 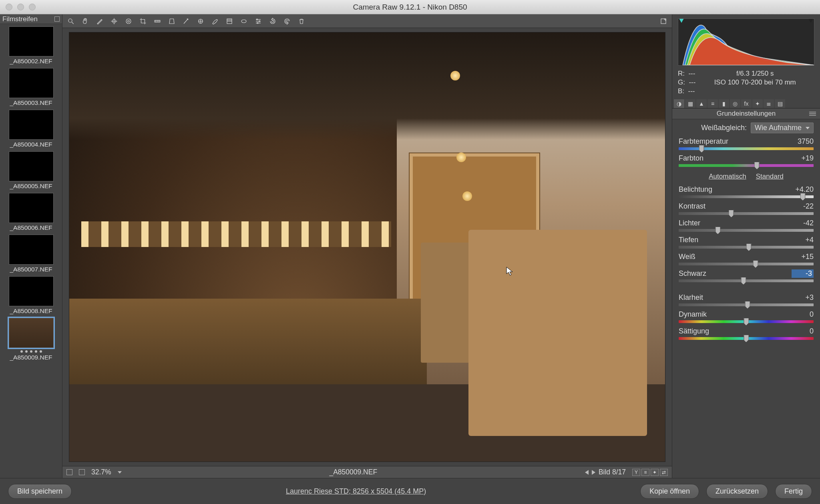 I want to click on panel-header: Grundeinstellungen, so click(x=746, y=114).